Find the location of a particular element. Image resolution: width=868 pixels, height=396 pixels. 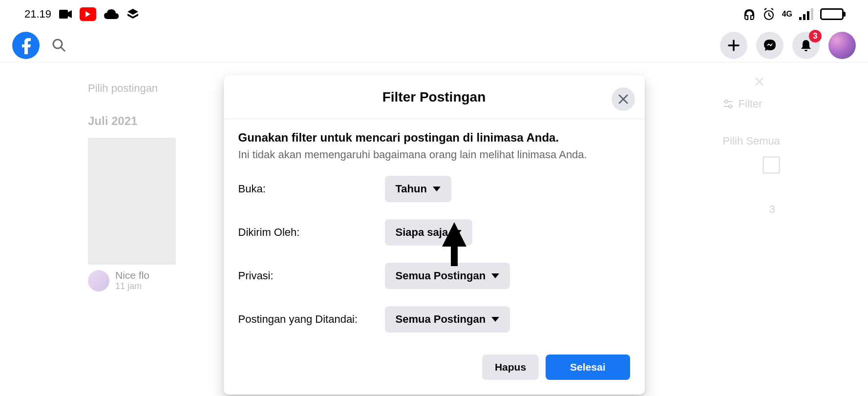

status-time: 21.19 is located at coordinates (38, 14).